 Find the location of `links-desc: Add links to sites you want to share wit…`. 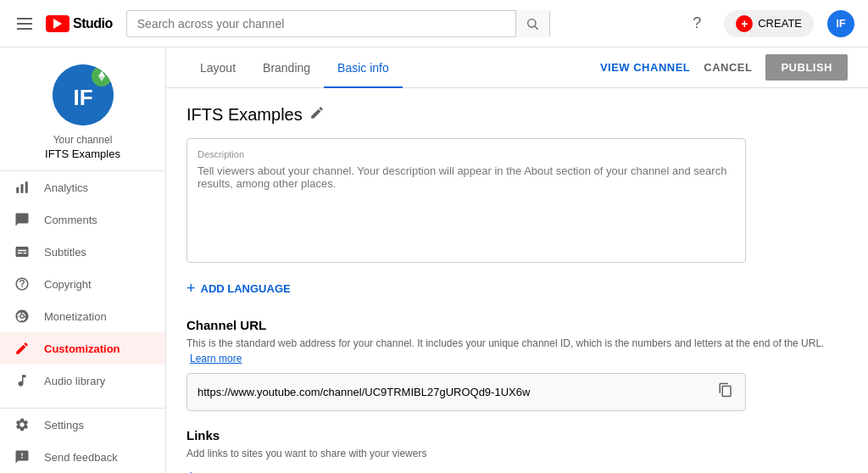

links-desc: Add links to sites you want to share wit… is located at coordinates (517, 454).